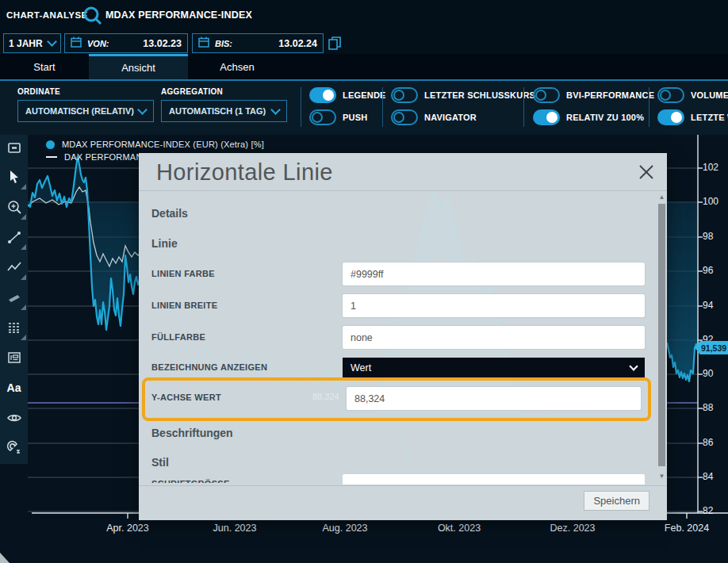 Image resolution: width=728 pixels, height=563 pixels. I want to click on date-to-value: 13.02.24, so click(298, 44).